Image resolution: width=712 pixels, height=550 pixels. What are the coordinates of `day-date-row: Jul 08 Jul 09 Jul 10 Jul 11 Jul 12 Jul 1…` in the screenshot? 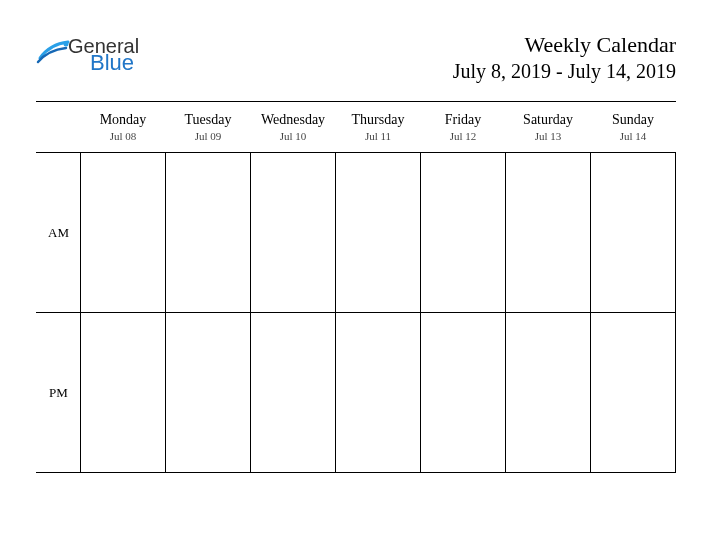 It's located at (356, 142).